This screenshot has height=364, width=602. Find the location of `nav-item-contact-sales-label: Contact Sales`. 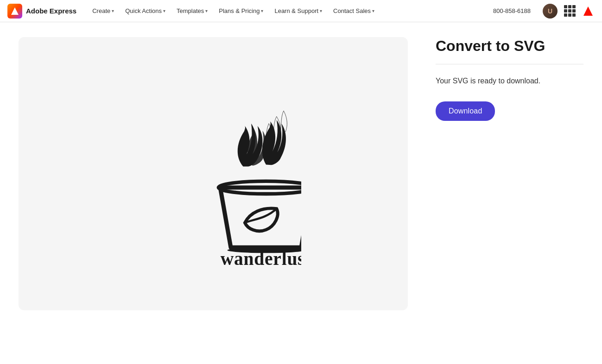

nav-item-contact-sales-label: Contact Sales is located at coordinates (352, 11).